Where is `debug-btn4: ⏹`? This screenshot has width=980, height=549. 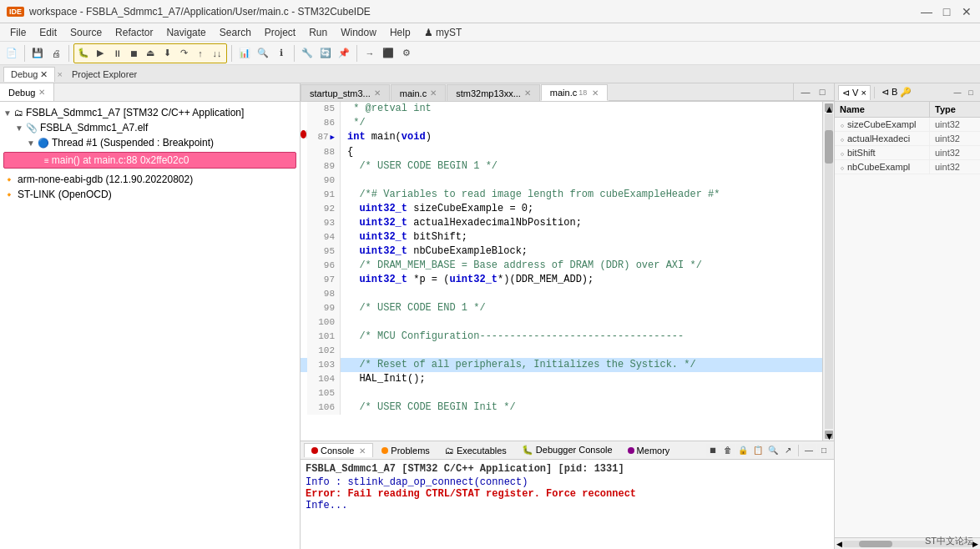
debug-btn4: ⏹ is located at coordinates (134, 53).